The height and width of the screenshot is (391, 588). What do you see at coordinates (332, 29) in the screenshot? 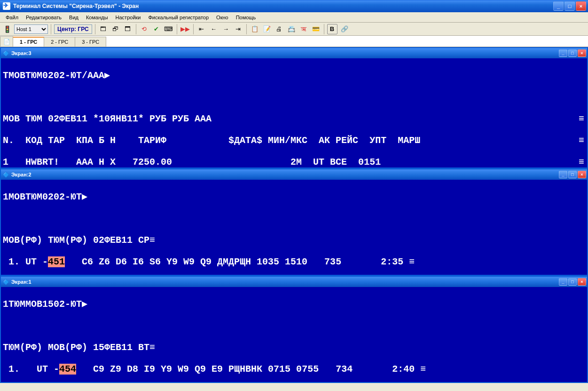
I see `toolbar-btn-g: В` at bounding box center [332, 29].